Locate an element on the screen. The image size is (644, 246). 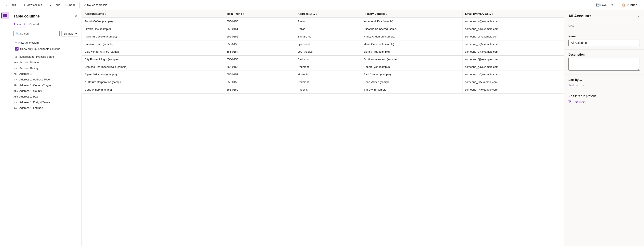
show-unused-checkbox is located at coordinates (17, 49).